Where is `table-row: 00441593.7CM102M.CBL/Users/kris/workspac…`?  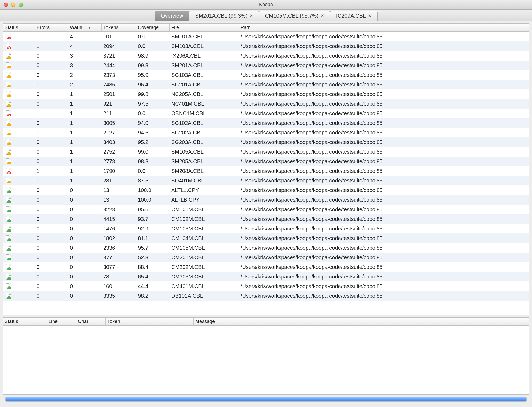 table-row: 00441593.7CM102M.CBL/Users/kris/workspac… is located at coordinates (266, 219).